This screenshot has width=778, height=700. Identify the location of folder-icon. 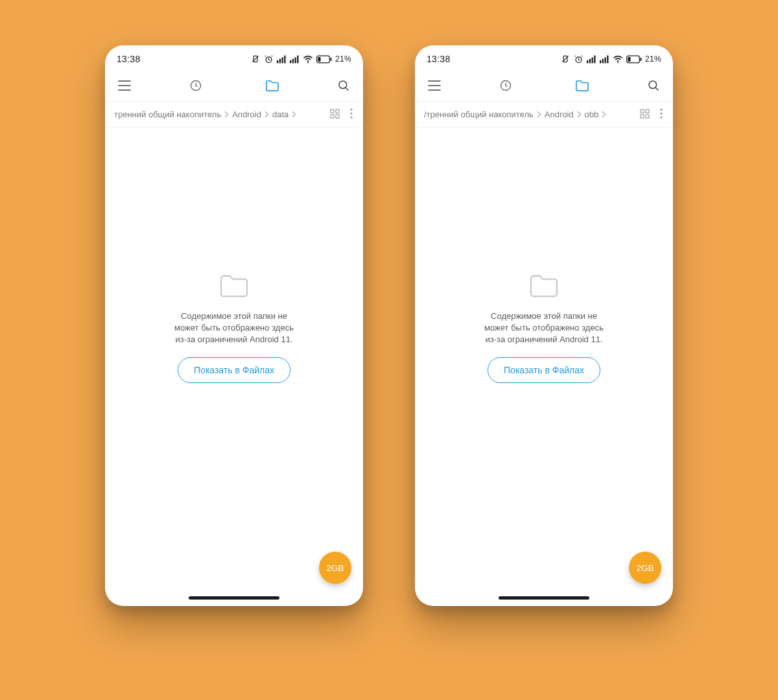
(272, 86).